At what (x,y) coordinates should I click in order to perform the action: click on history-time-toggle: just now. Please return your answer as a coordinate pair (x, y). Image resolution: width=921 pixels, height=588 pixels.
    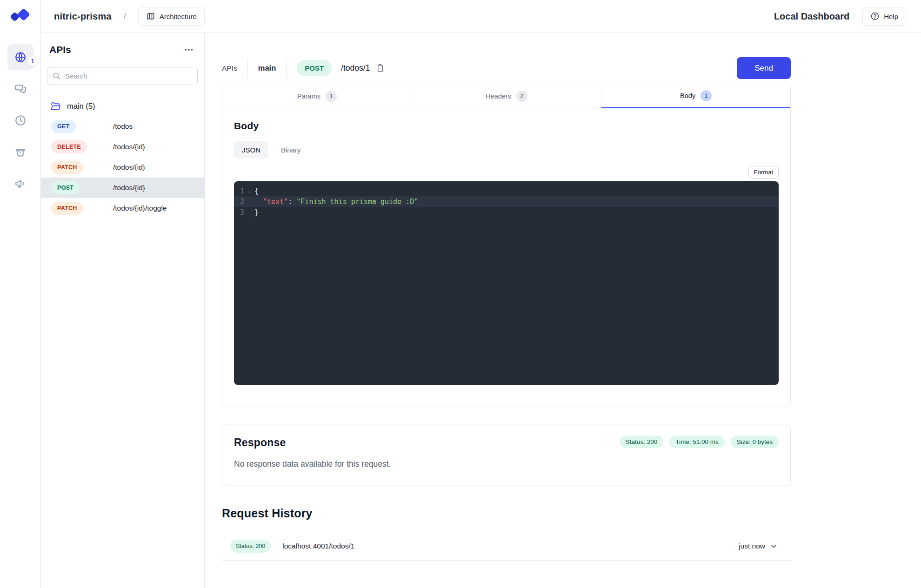
    Looking at the image, I should click on (758, 546).